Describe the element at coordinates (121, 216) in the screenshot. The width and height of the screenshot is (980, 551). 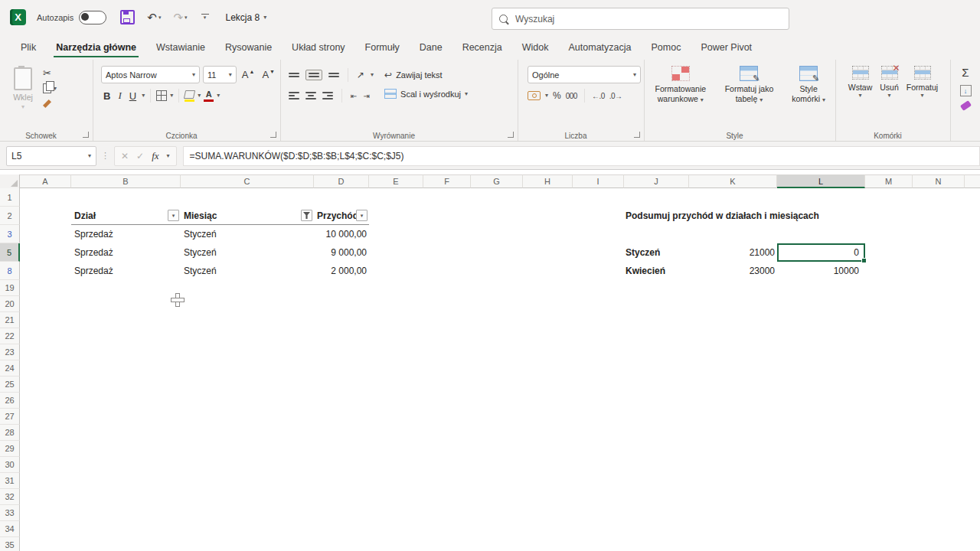
I see `cell-B2: Dział` at that location.